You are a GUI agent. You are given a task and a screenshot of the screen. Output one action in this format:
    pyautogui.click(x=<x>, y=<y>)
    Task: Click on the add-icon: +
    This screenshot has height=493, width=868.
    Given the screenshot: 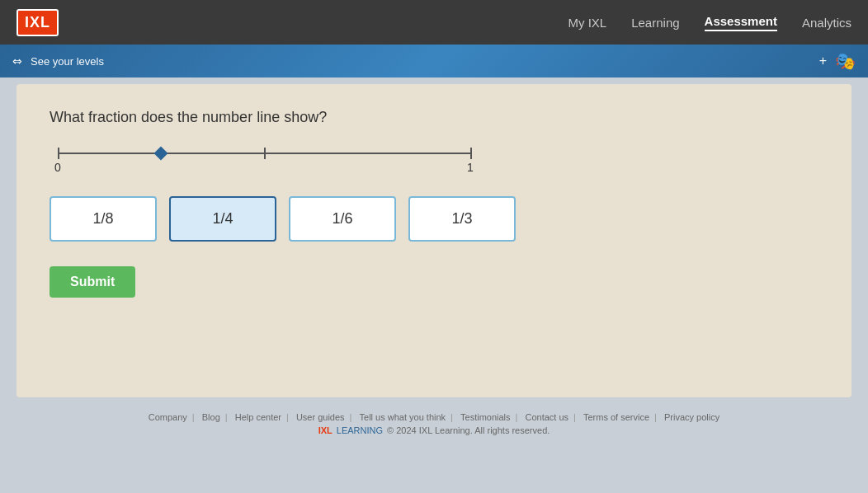 What is the action you would take?
    pyautogui.click(x=823, y=61)
    